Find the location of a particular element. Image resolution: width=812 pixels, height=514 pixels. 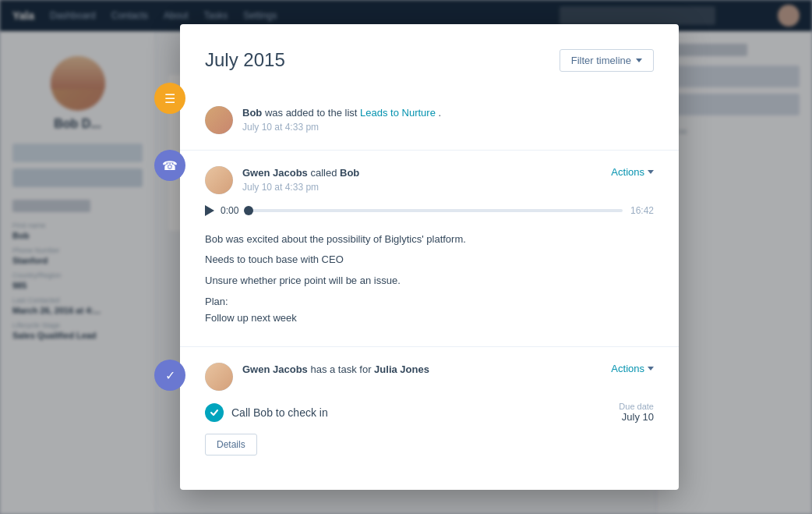

call-action: called is located at coordinates (325, 173).